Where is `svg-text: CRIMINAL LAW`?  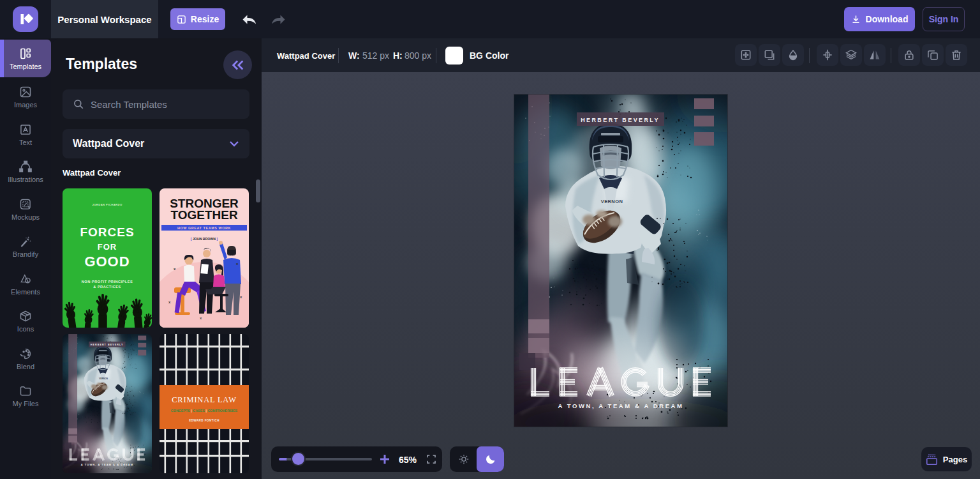
svg-text: CRIMINAL LAW is located at coordinates (204, 400).